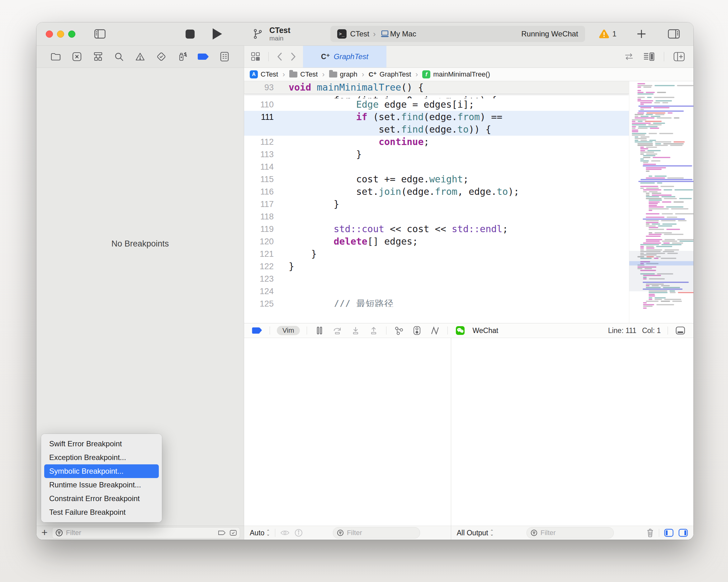 The image size is (728, 582). What do you see at coordinates (381, 533) in the screenshot?
I see `variables-filter-input` at bounding box center [381, 533].